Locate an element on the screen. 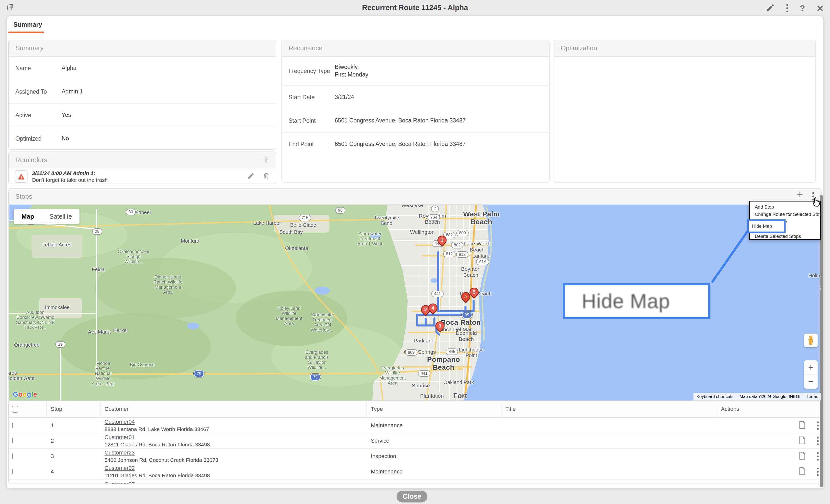 This screenshot has height=504, width=830. map-label-line: S. Taylor is located at coordinates (317, 363).